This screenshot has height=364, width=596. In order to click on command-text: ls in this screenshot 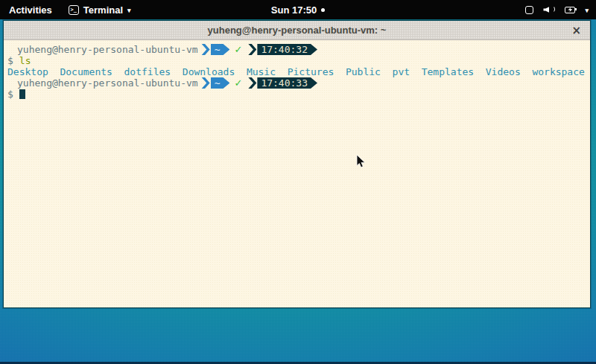, I will do `click(25, 61)`.